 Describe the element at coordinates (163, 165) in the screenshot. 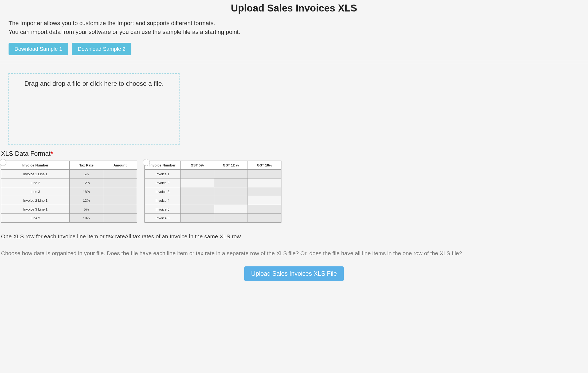

I see `t2-header-invoice: Invoice Number` at that location.